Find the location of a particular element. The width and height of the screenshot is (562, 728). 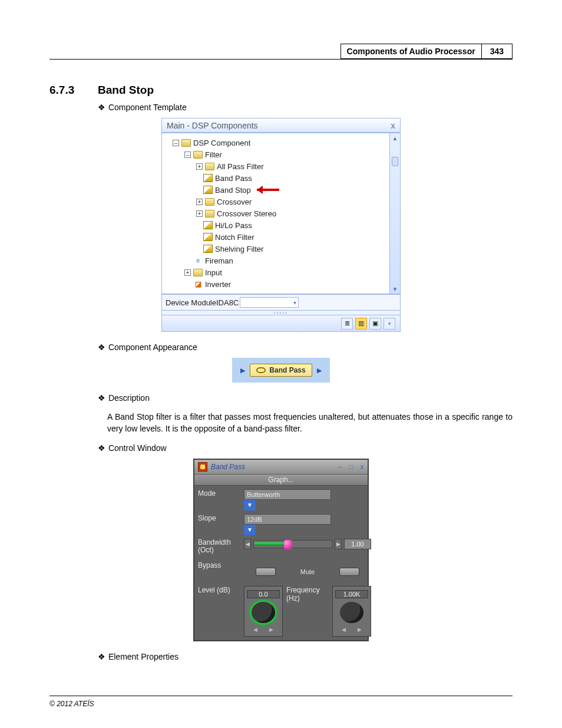

scroll-down-icon: ▼ is located at coordinates (395, 289).